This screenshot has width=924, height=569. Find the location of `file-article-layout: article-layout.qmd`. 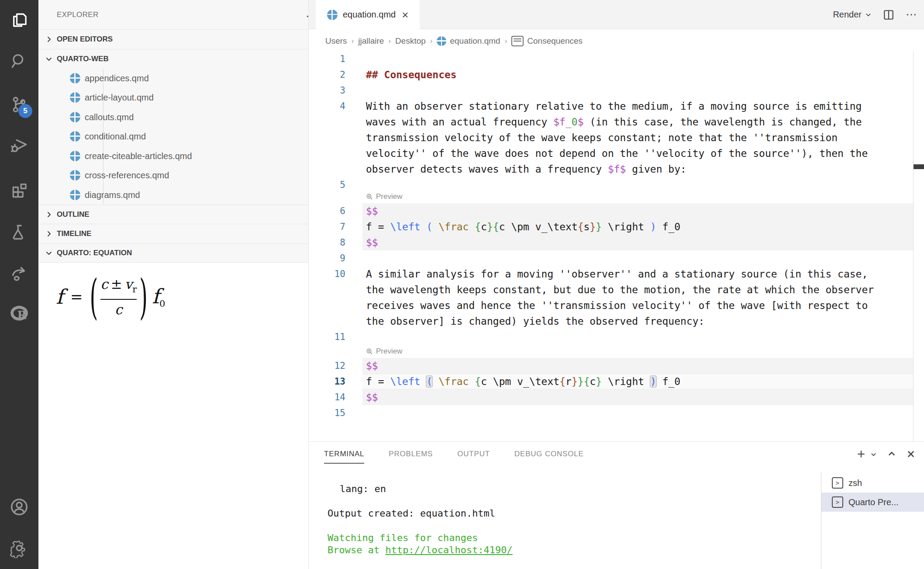

file-article-layout: article-layout.qmd is located at coordinates (173, 97).